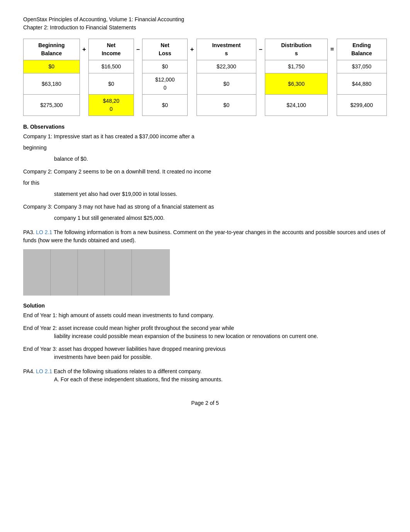  What do you see at coordinates (29, 232) in the screenshot?
I see `pa3-label: PA3.` at bounding box center [29, 232].